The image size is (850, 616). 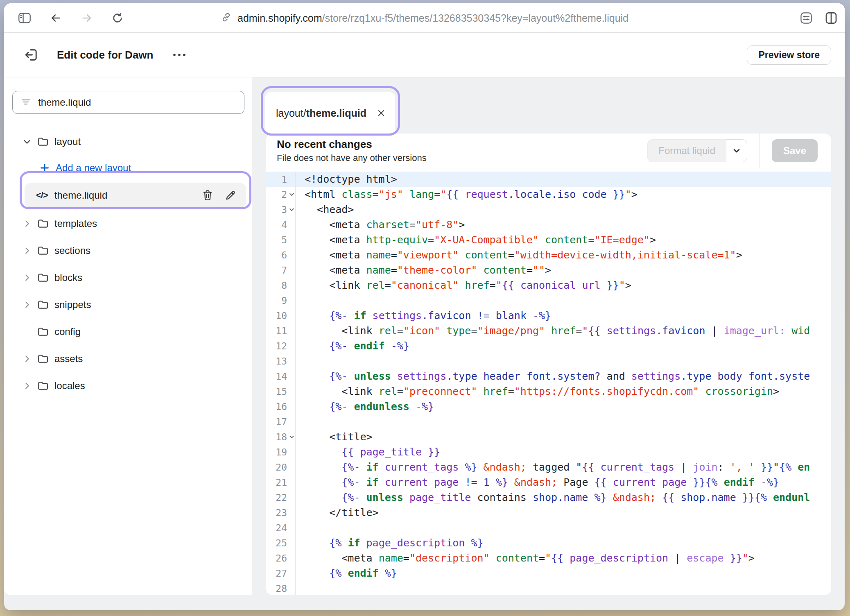 I want to click on tab-theme-liquid: layout/theme.liquid, so click(x=330, y=113).